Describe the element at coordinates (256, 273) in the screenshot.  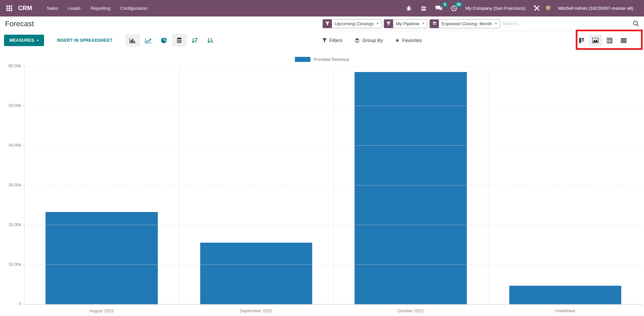
I see `bar-september-2022` at that location.